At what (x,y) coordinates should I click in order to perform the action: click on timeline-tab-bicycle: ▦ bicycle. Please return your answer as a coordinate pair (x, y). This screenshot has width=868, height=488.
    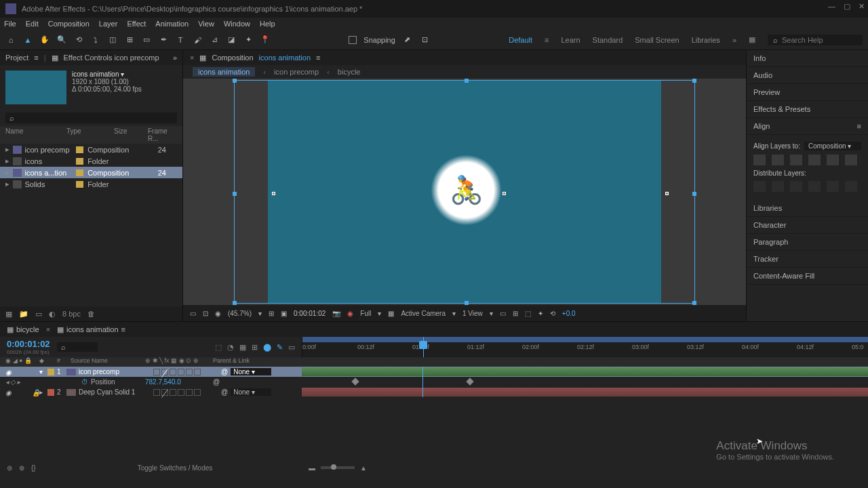
    Looking at the image, I should click on (23, 329).